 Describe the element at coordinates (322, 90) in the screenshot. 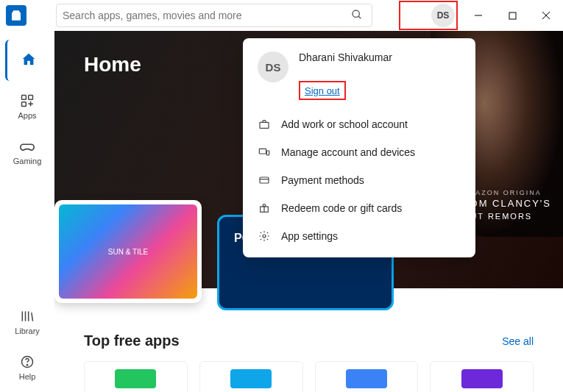

I see `signout-highlight: Sign out` at that location.